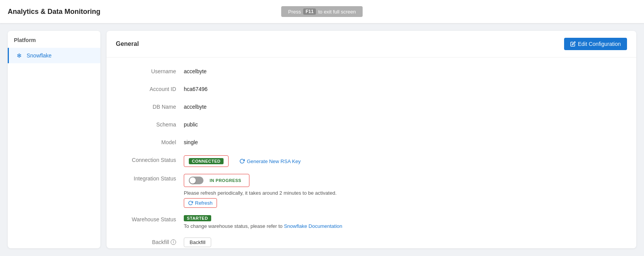  What do you see at coordinates (233, 226) in the screenshot?
I see `warehouse-note-prefix: To change warehouse status, please refer…` at bounding box center [233, 226].